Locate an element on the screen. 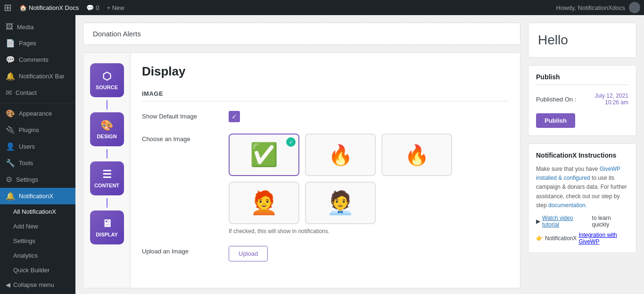 Image resolution: width=644 pixels, height=294 pixels. quick-builder-label: Quick Builder is located at coordinates (31, 270).